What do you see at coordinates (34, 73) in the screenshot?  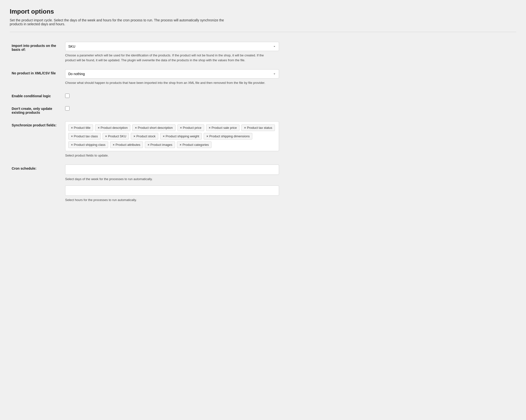 I see `no-product-label: No product in XML/CSV file` at bounding box center [34, 73].